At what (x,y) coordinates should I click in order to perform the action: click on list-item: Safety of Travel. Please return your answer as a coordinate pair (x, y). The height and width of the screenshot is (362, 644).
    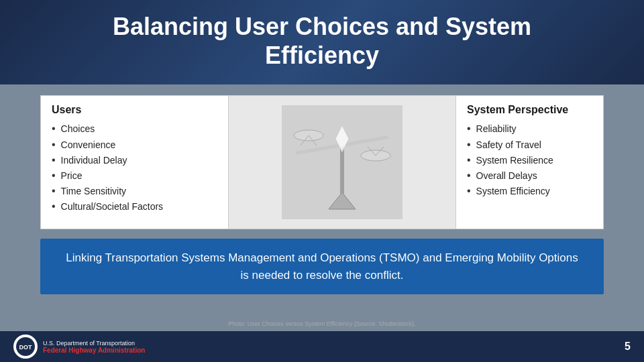
    Looking at the image, I should click on (530, 145).